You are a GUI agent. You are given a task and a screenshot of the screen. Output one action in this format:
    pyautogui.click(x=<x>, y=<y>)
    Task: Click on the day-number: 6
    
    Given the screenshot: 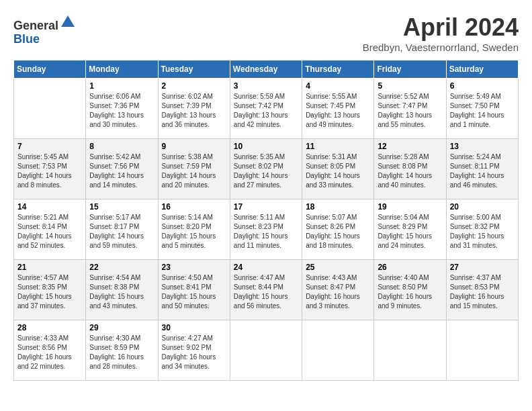 What is the action you would take?
    pyautogui.click(x=482, y=86)
    